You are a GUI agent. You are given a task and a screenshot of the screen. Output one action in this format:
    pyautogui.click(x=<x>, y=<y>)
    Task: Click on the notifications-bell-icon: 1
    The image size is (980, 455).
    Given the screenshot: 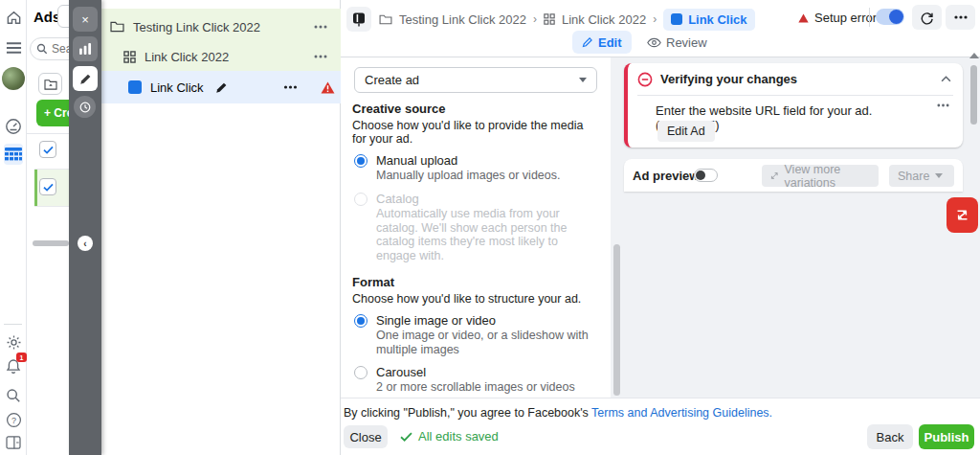 What is the action you would take?
    pyautogui.click(x=13, y=366)
    